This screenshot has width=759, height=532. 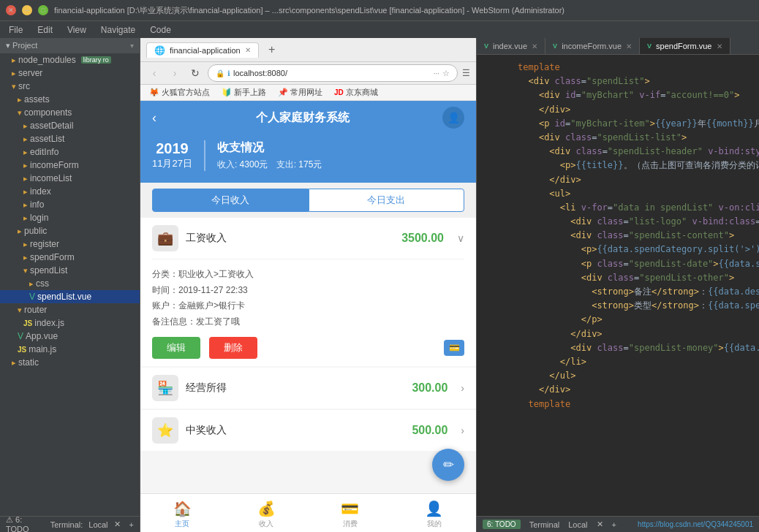 I want to click on todo-label: ⚠ 6: TODO, so click(x=25, y=523).